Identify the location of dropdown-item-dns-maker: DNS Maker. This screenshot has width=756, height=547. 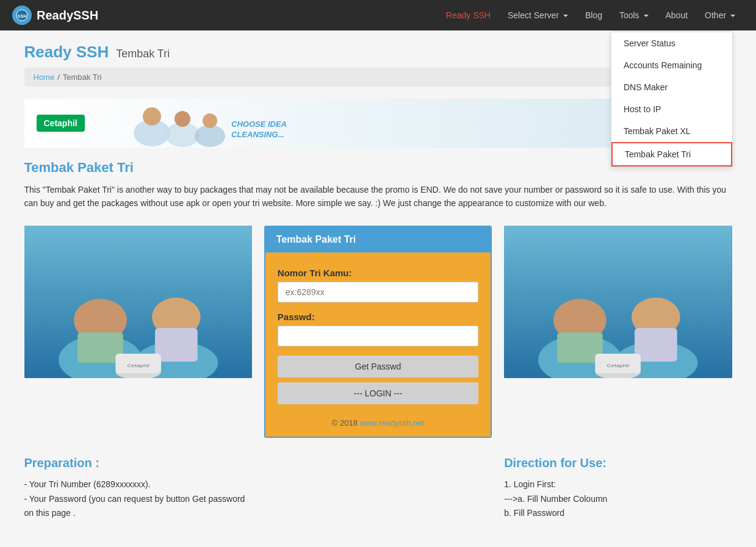
(672, 87).